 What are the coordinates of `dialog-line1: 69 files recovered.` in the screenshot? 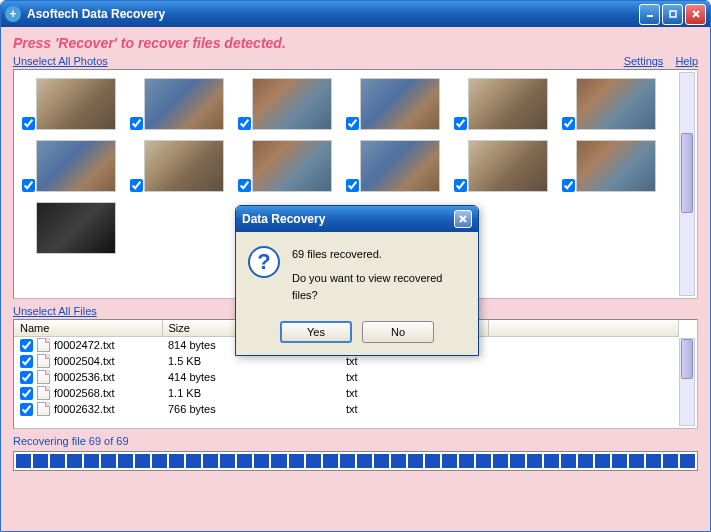 It's located at (379, 255).